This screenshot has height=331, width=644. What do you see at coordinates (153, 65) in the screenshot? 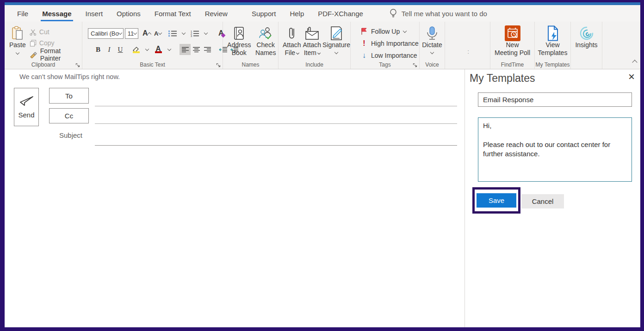
I see `basic-text-group-label: Basic Text` at bounding box center [153, 65].